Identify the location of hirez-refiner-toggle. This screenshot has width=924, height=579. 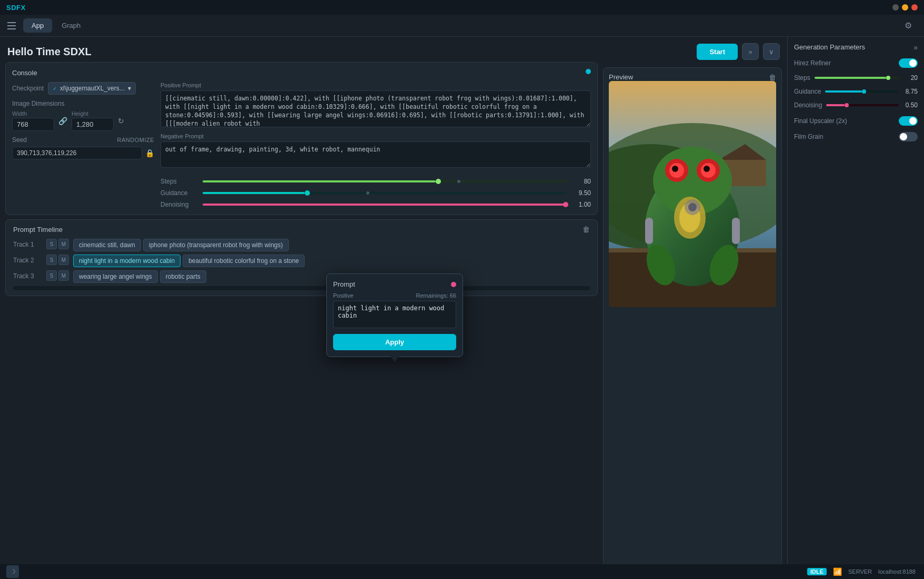
(908, 63).